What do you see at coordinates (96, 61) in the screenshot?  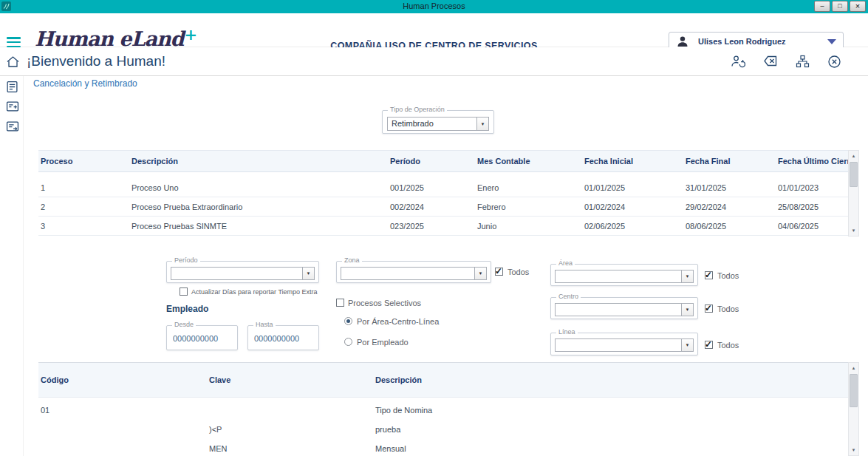 I see `page-title: ¡Bienvenido a Human!` at bounding box center [96, 61].